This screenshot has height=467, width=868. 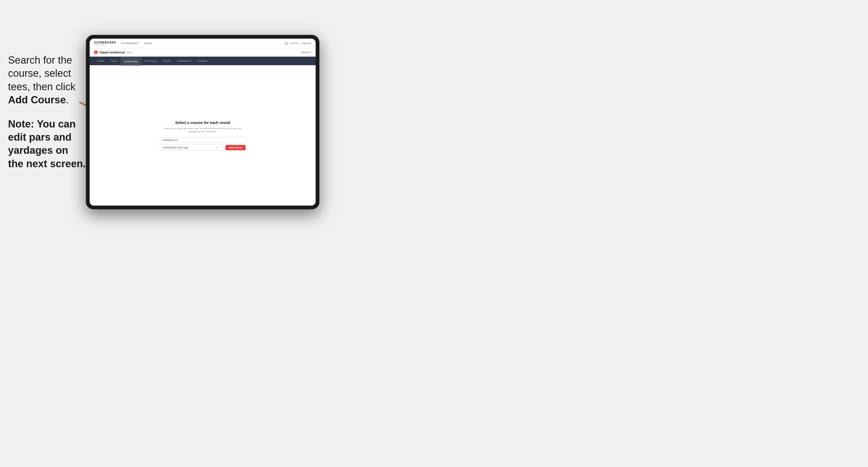 What do you see at coordinates (184, 61) in the screenshot?
I see `tab-leaderboards: Leaderboards` at bounding box center [184, 61].